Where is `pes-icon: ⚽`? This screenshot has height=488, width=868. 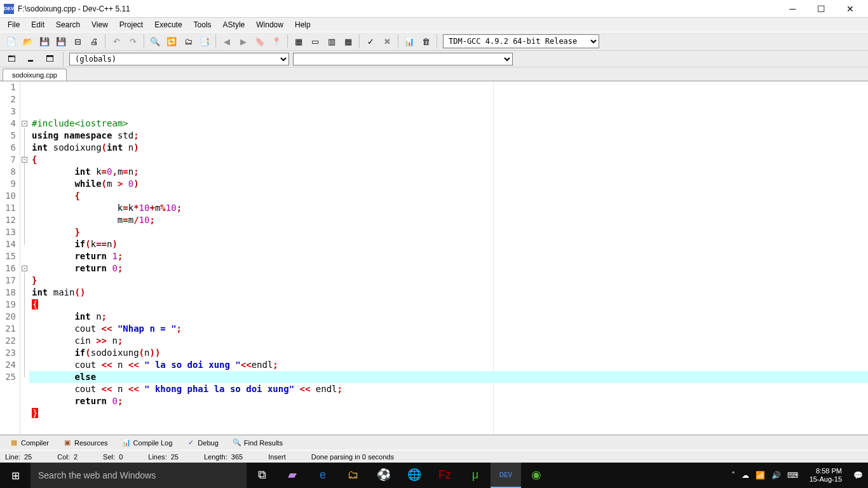
pes-icon: ⚽ is located at coordinates (384, 475).